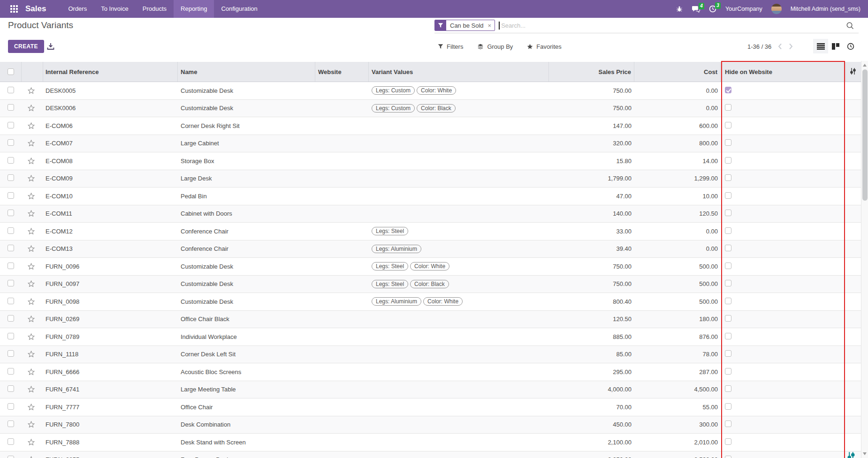 The width and height of the screenshot is (868, 458). I want to click on cell-cost: 2,010.00, so click(678, 443).